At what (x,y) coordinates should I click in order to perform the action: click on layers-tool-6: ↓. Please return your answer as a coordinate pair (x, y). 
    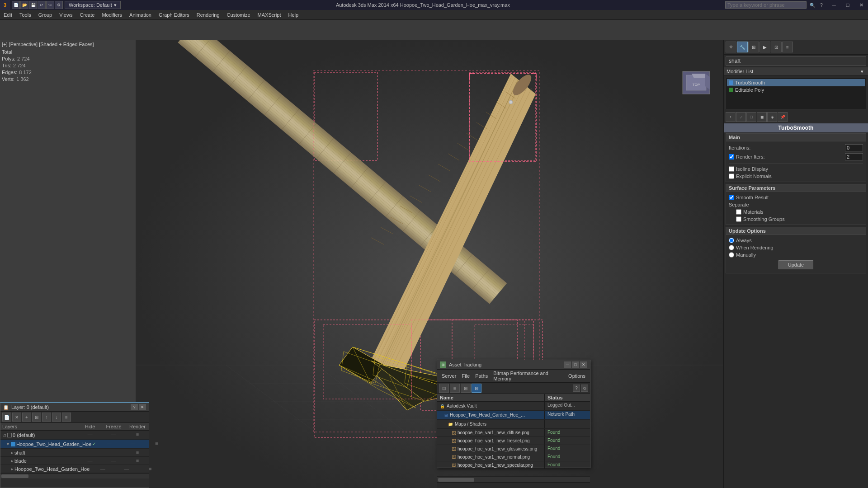
    Looking at the image, I should click on (57, 417).